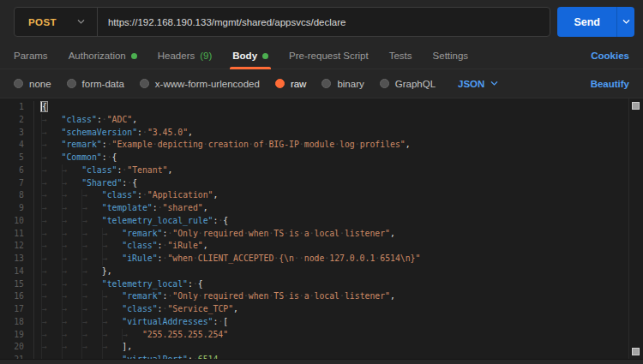 The image size is (643, 364). I want to click on code-line: 4→"remark":·"Example·depicting·creation·…, so click(322, 146).